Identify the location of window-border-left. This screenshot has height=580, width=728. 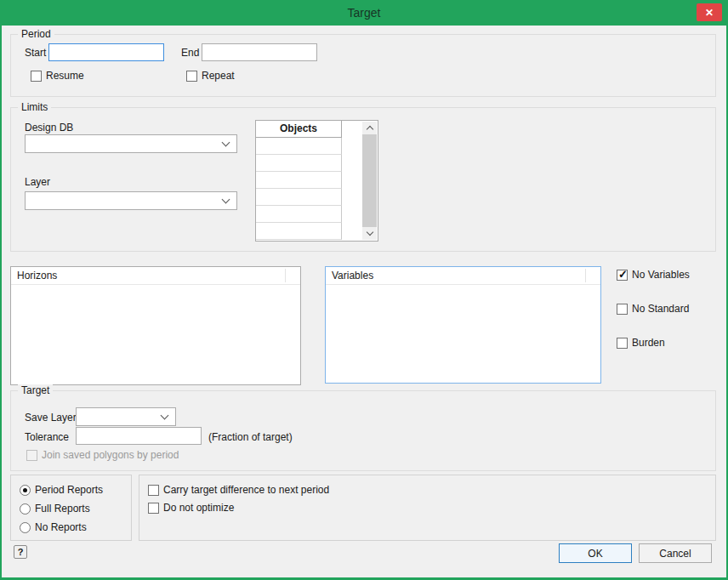
(1, 290).